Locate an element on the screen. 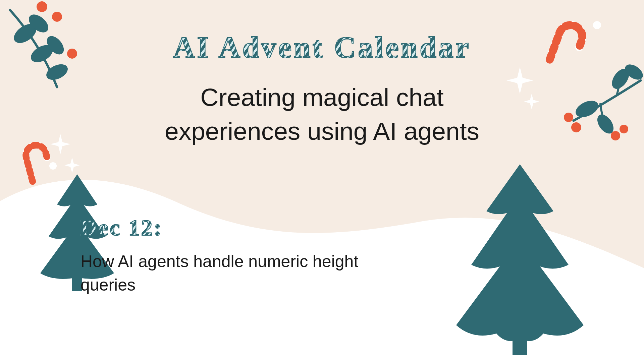 The height and width of the screenshot is (362, 644). tree-large-icon is located at coordinates (520, 261).